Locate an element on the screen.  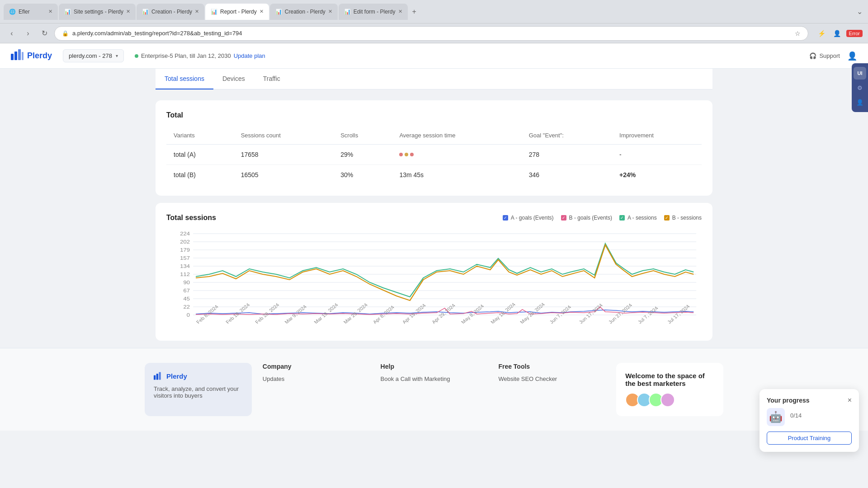
tab-close-edit-form: ✕ is located at coordinates (401, 12).